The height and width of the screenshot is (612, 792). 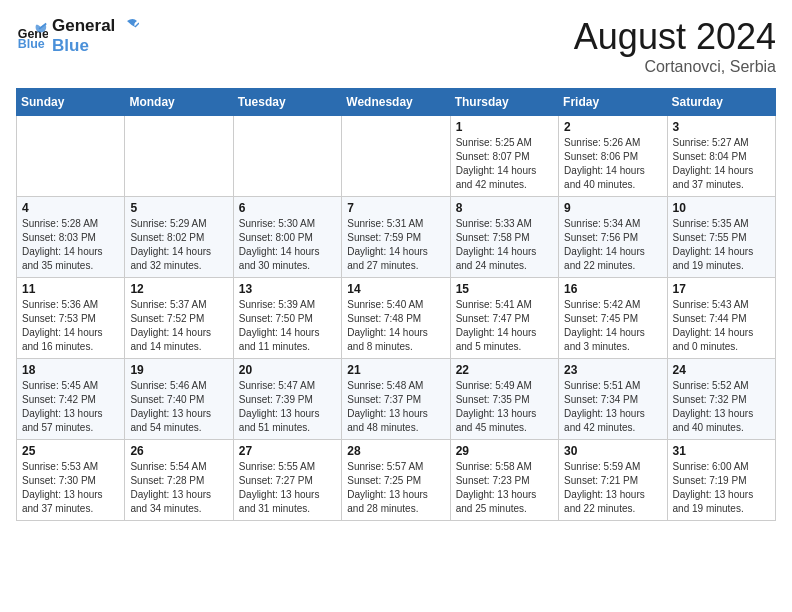 I want to click on day-detail: Sunrise: 5:59 AMSunset: 7:21 PMDaylight:…, so click(x=612, y=488).